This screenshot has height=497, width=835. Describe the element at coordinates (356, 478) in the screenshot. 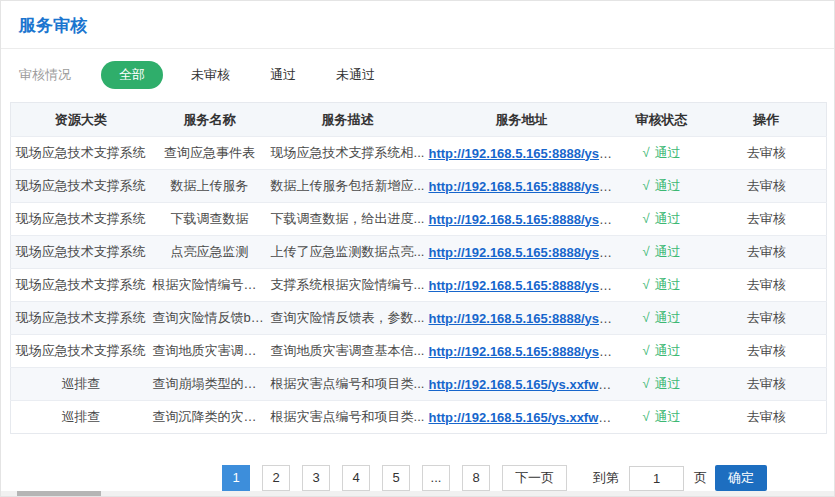

I see `page-number-button: 4` at that location.